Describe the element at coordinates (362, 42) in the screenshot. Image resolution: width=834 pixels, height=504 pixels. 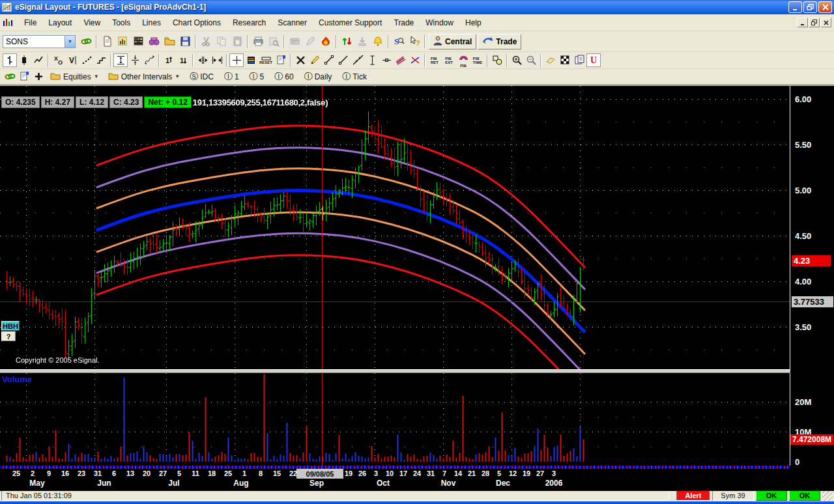
I see `download-data-button` at that location.